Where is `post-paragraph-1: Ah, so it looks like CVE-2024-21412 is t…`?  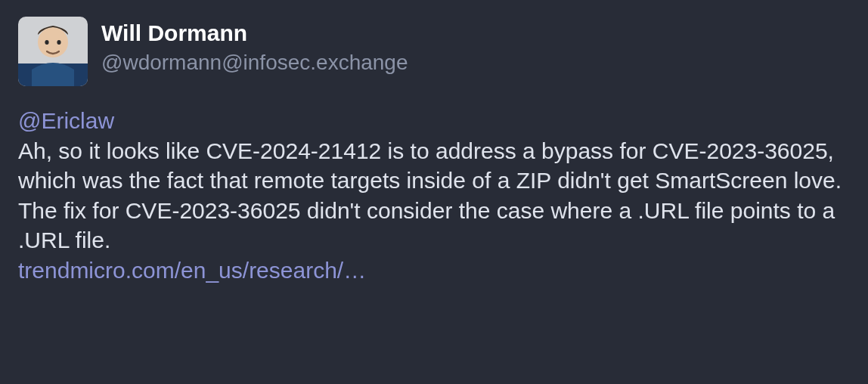 post-paragraph-1: Ah, so it looks like CVE-2024-21412 is t… is located at coordinates (429, 166).